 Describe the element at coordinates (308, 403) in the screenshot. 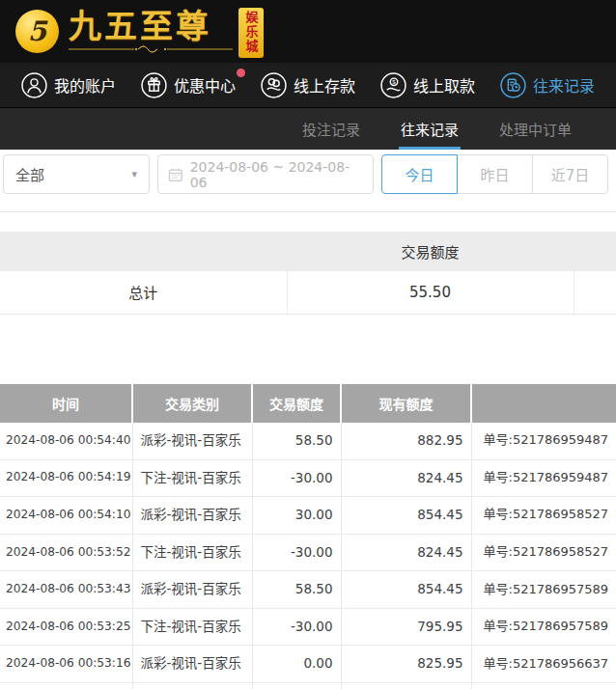

I see `records-header-row: 时间 交易类别 交易额度 现有额度` at that location.